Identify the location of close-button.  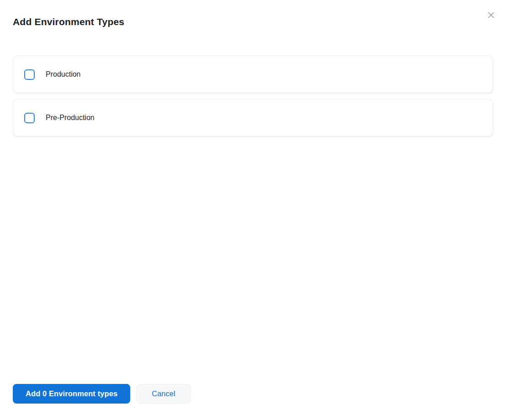
(491, 15).